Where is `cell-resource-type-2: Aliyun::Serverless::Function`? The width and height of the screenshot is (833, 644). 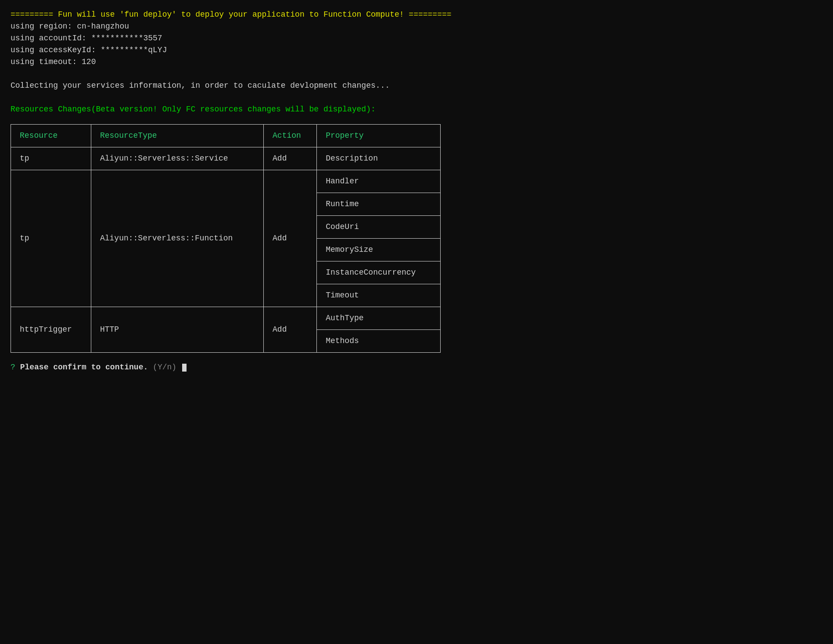 cell-resource-type-2: Aliyun::Serverless::Function is located at coordinates (177, 239).